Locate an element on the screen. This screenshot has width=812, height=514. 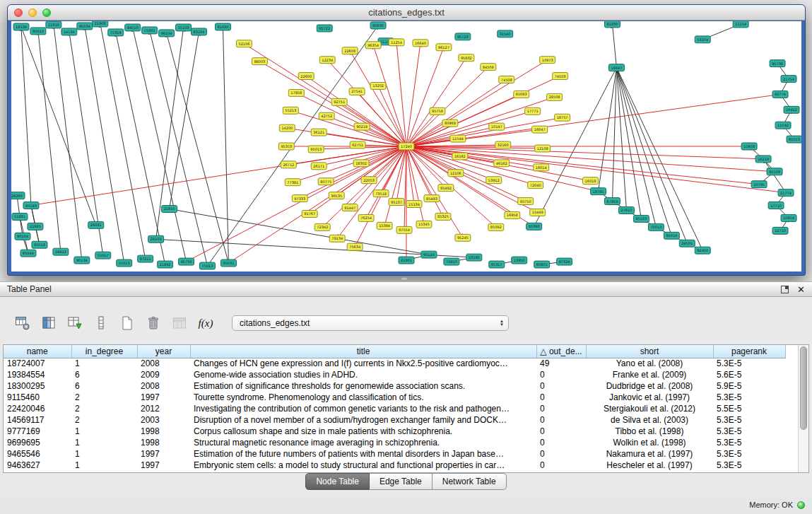
column-header-title: title is located at coordinates (363, 351).